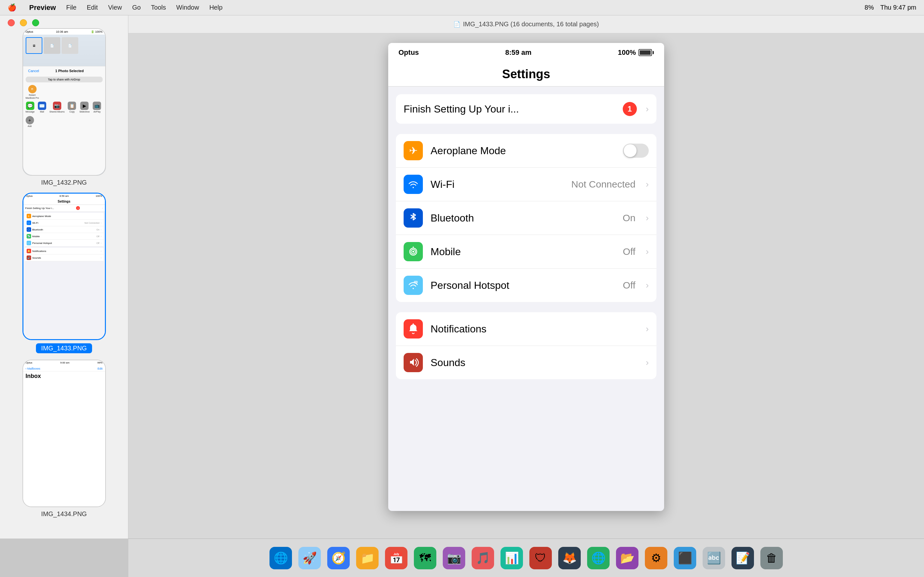 The height and width of the screenshot is (577, 924). Describe the element at coordinates (62, 32) in the screenshot. I see `mini-status-time-1: 10:36 am` at that location.